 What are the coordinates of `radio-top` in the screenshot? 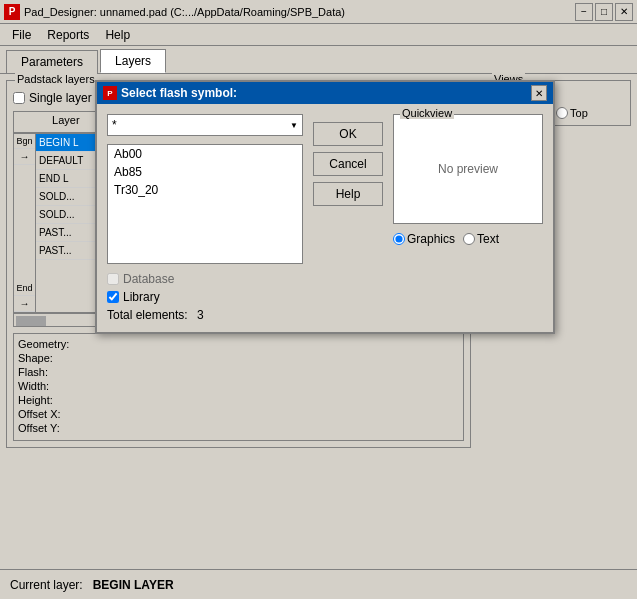 It's located at (562, 113).